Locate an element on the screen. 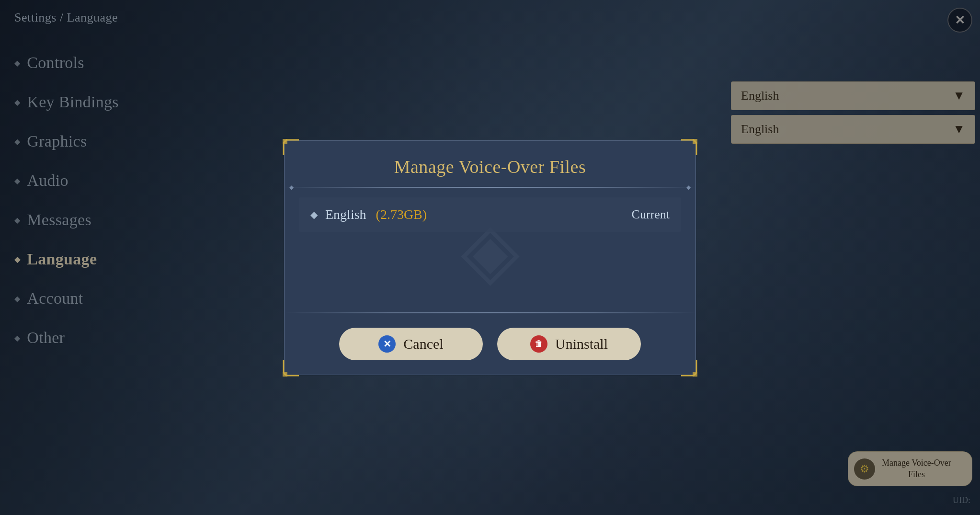 Image resolution: width=980 pixels, height=515 pixels. voice-item-english: ◆ English (2.73GB) Current is located at coordinates (490, 215).